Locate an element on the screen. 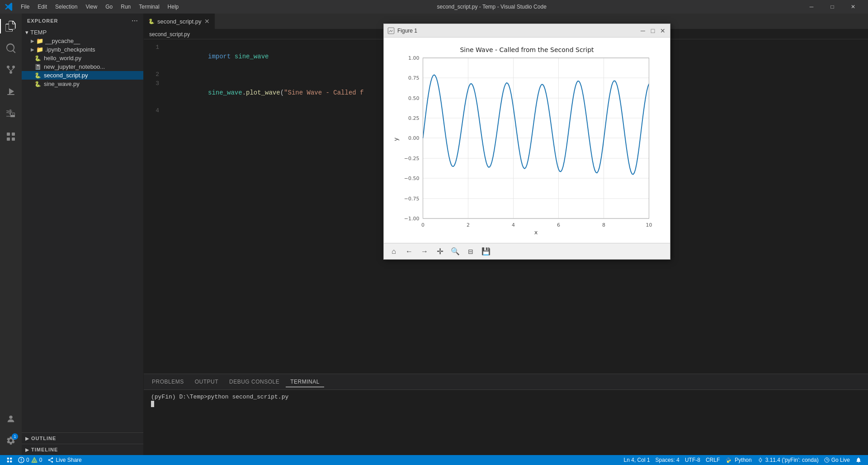 The width and height of the screenshot is (868, 465). window-title: second_script.py - Temp - Visual Studio … is located at coordinates (492, 7).